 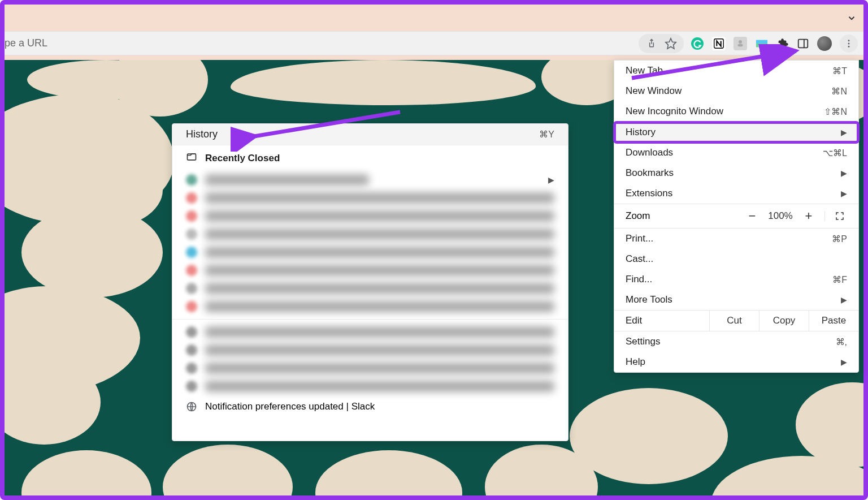 I want to click on fullscreen-icon, so click(x=836, y=216).